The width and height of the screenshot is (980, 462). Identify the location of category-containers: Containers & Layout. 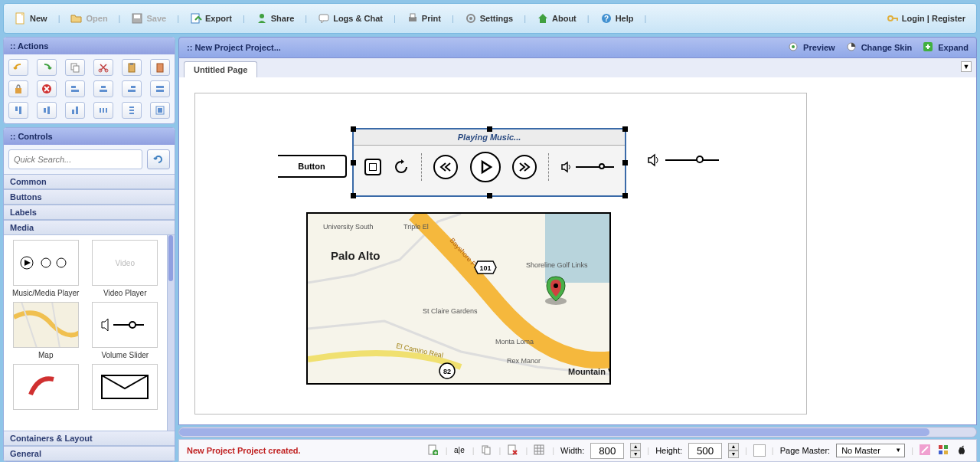
(89, 438).